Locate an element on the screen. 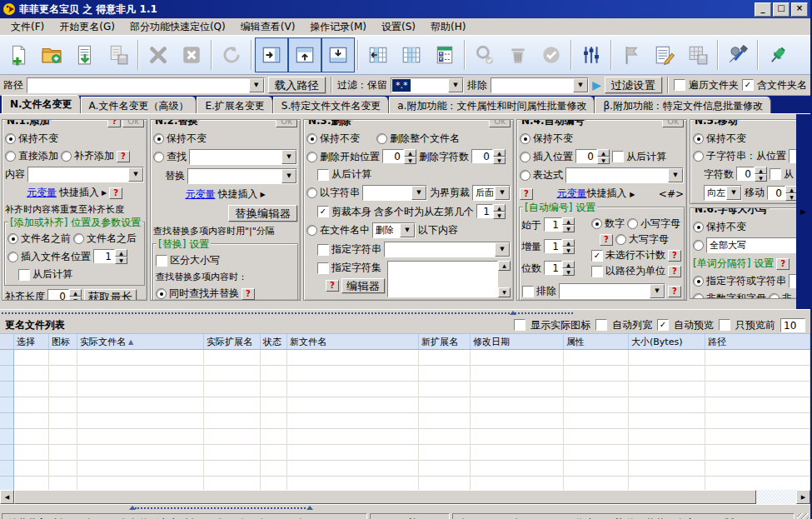 The height and width of the screenshot is (519, 812). save-grid-button is located at coordinates (698, 55).